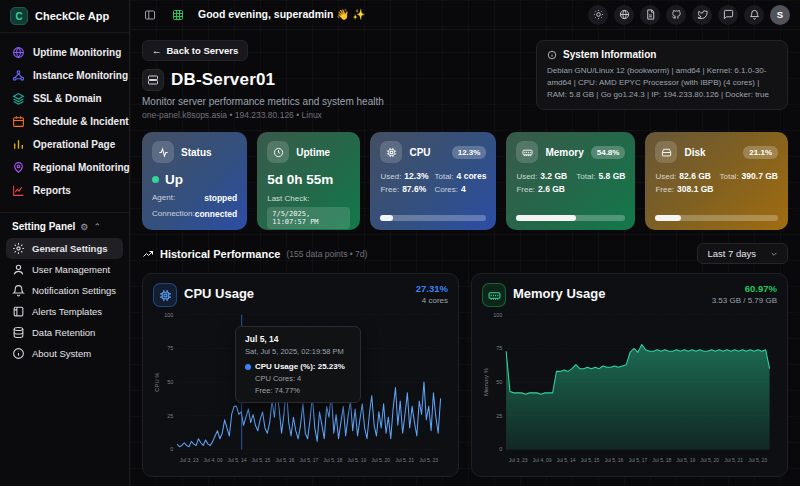 Image resolution: width=800 pixels, height=486 pixels. What do you see at coordinates (444, 176) in the screenshot?
I see `cpu-total-label: Total:` at bounding box center [444, 176].